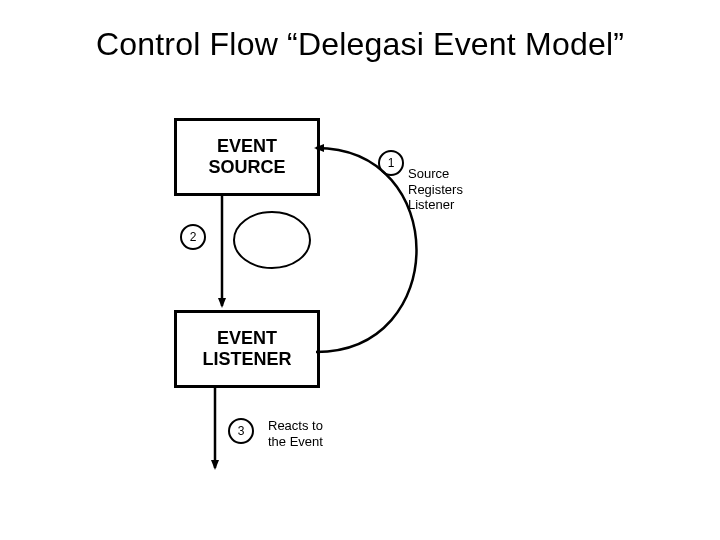  Describe the element at coordinates (246, 156) in the screenshot. I see `event-source-label: EVENT SOURCE` at that location.